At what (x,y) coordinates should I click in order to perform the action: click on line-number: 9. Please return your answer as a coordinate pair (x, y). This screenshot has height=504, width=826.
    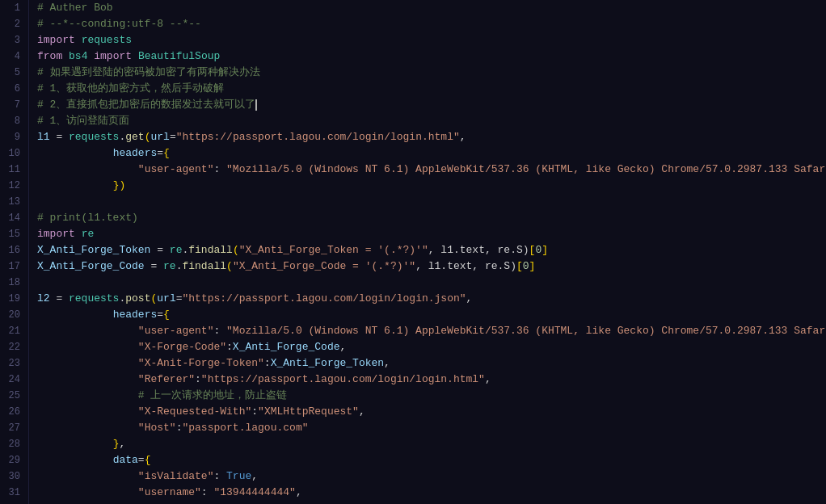
    Looking at the image, I should click on (13, 137).